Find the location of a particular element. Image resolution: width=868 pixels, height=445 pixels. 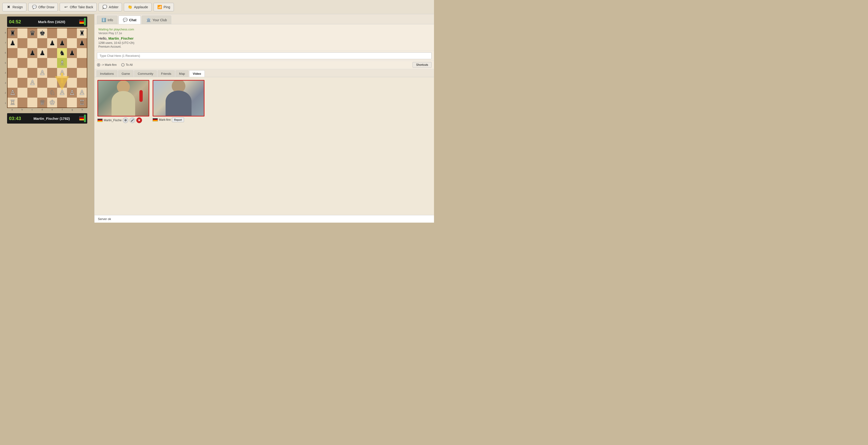

square-d6: ♟ is located at coordinates (42, 53).